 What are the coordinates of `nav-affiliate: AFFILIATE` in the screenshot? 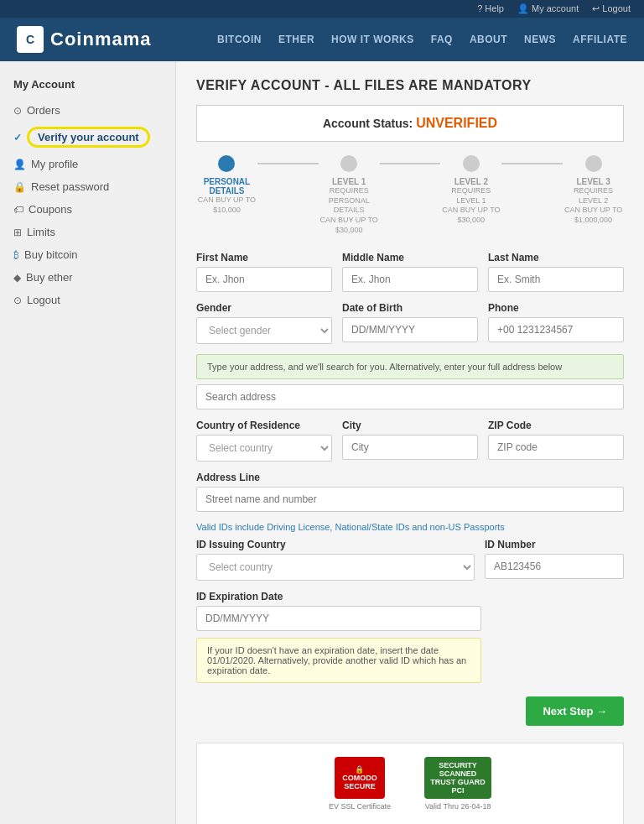 It's located at (600, 39).